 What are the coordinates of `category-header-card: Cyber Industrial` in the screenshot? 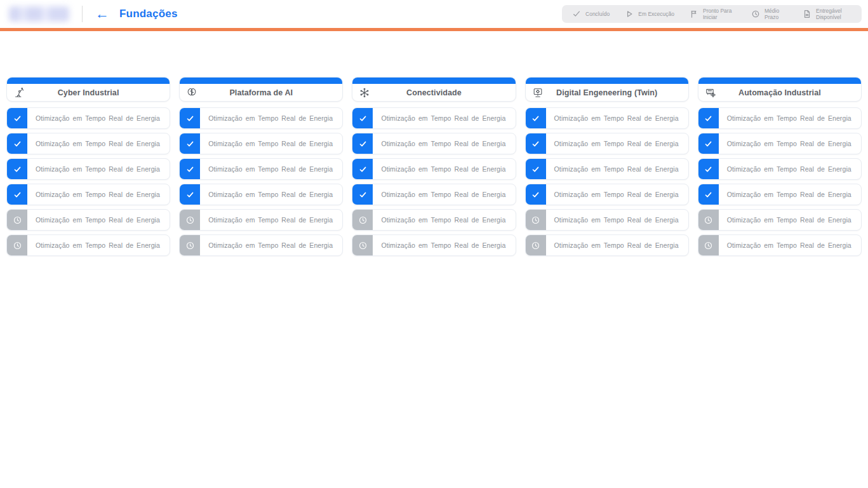 It's located at (88, 89).